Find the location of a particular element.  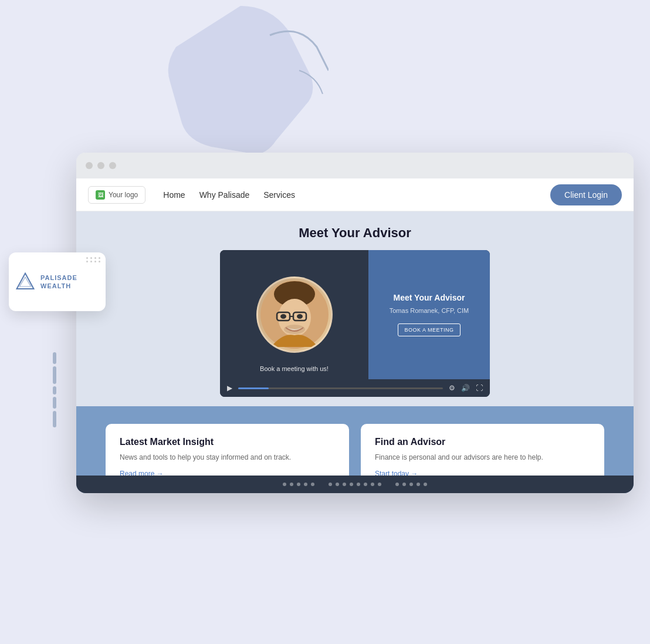

video-advisor-title: Meet Your Advisor is located at coordinates (429, 298).